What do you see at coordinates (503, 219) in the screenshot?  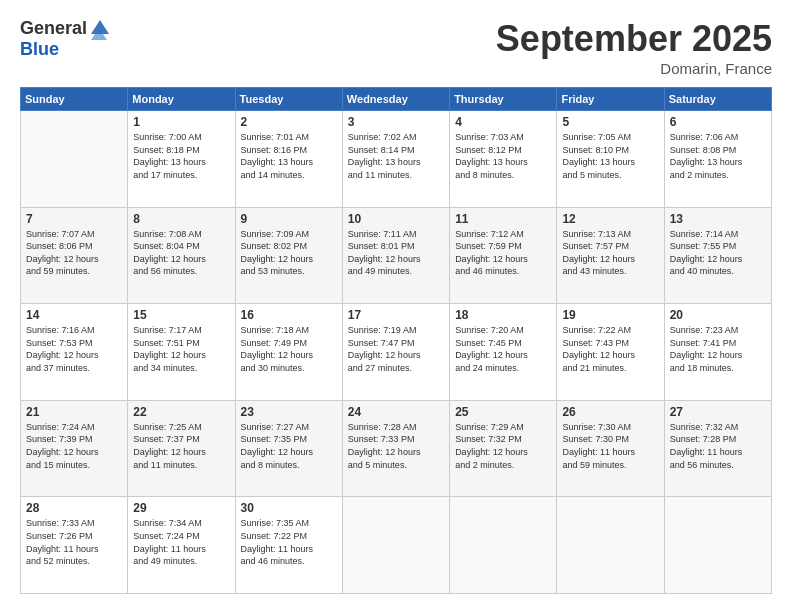 I see `day-number: 11` at bounding box center [503, 219].